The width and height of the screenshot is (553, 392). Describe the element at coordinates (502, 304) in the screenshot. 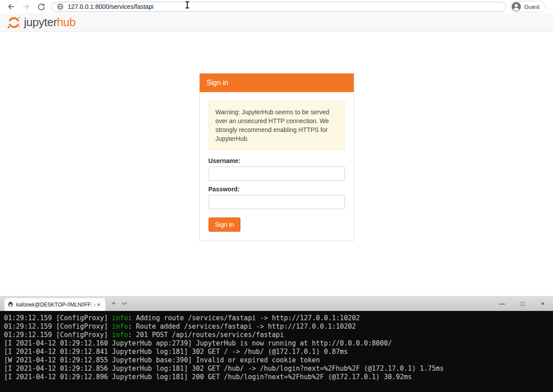

I see `minimize-button: —` at that location.